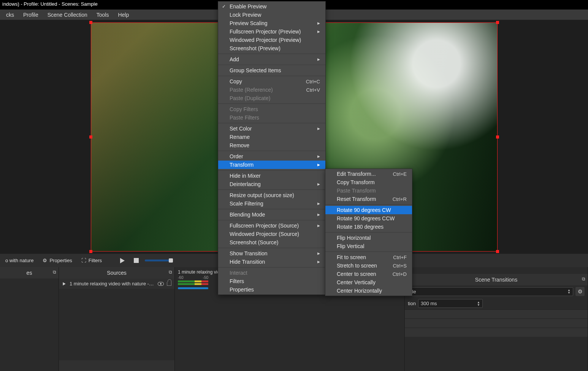  Describe the element at coordinates (272, 6) in the screenshot. I see `ctx-enable-preview: Enable Preview` at that location.